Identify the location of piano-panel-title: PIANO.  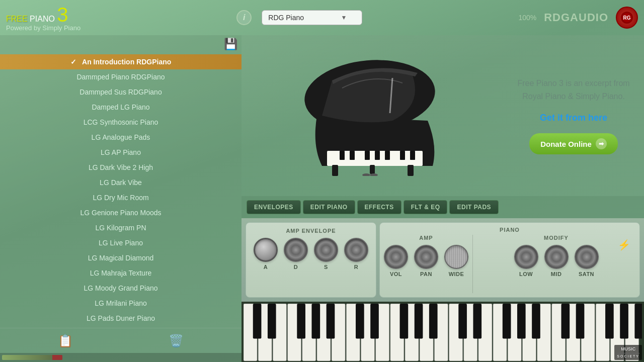
(510, 230).